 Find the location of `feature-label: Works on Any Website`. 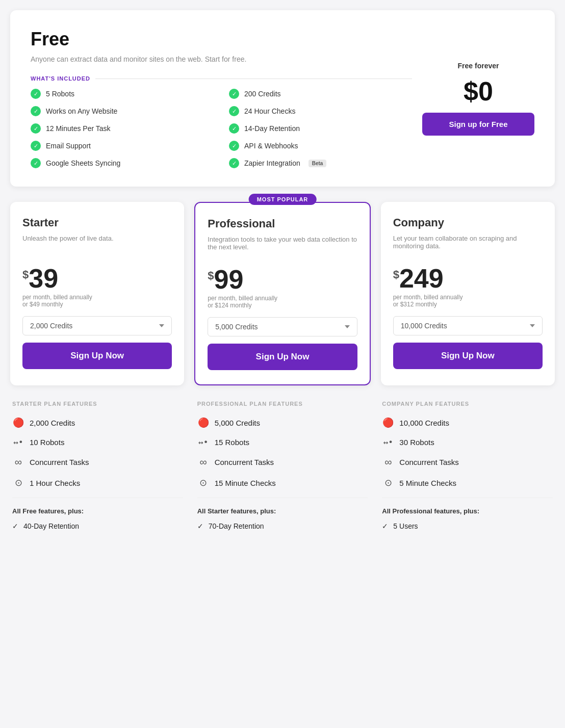

feature-label: Works on Any Website is located at coordinates (82, 111).